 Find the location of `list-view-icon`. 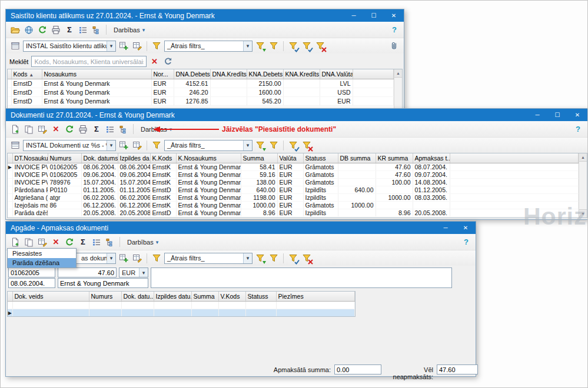

list-view-icon is located at coordinates (97, 242).